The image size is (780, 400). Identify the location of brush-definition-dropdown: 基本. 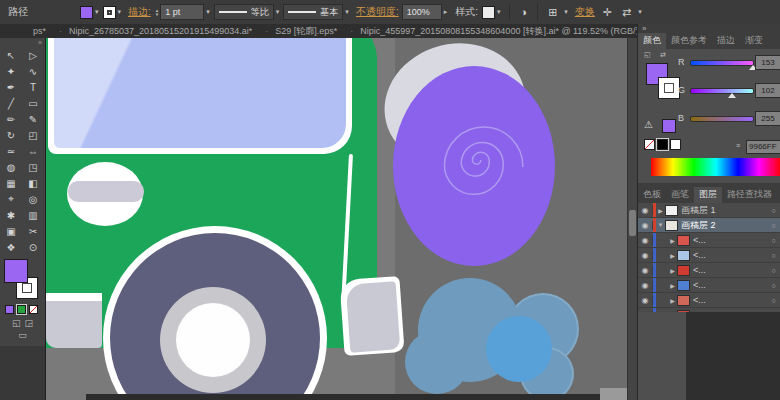
(313, 12).